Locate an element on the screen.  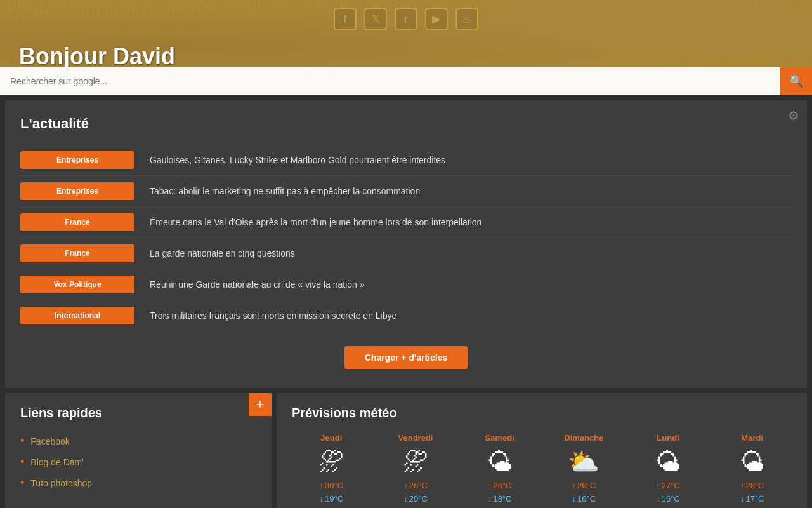
add-link-button: + is located at coordinates (260, 404).